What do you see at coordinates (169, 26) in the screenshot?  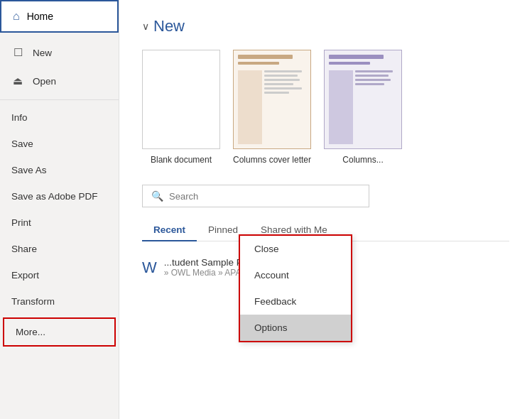 I see `new-section-title: New` at bounding box center [169, 26].